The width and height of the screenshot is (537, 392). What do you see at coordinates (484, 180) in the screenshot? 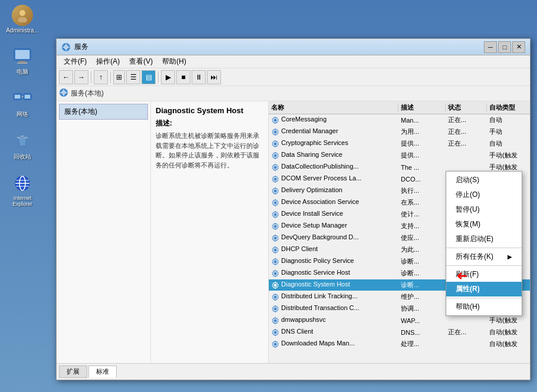
I see `context-menu-item-start: 启动(S)` at bounding box center [484, 180].